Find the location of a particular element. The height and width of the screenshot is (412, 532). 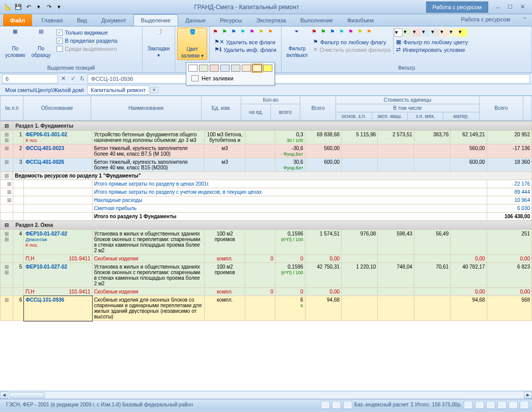

breadcrumb-active: Капитальный ремонт is located at coordinates (118, 90).